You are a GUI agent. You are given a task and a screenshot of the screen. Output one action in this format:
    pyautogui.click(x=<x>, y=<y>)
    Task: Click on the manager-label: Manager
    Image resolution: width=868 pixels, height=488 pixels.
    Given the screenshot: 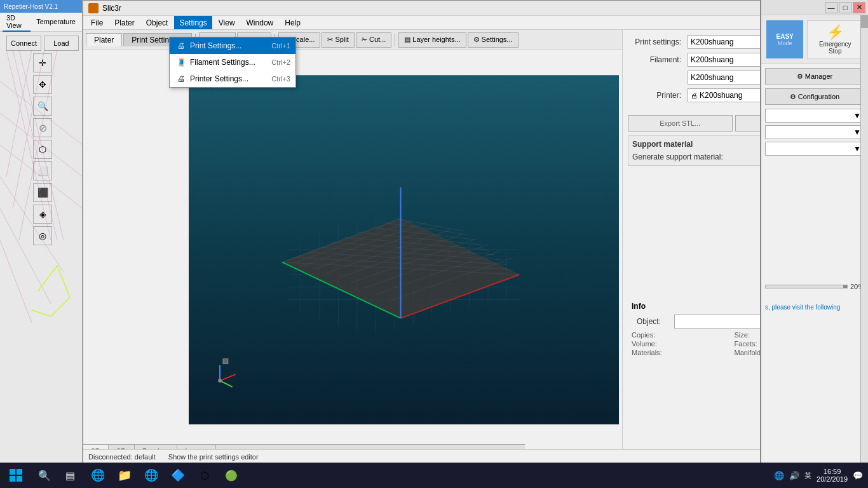 What is the action you would take?
    pyautogui.click(x=818, y=76)
    